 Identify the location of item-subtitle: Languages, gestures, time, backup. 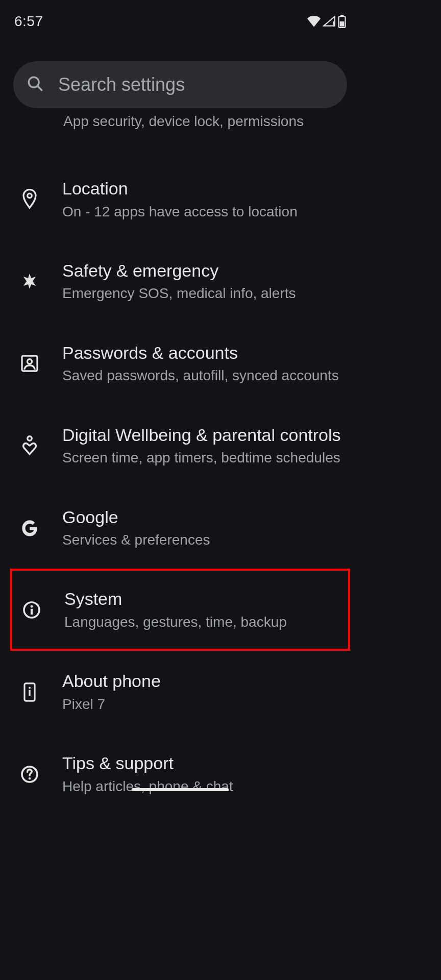
(204, 622).